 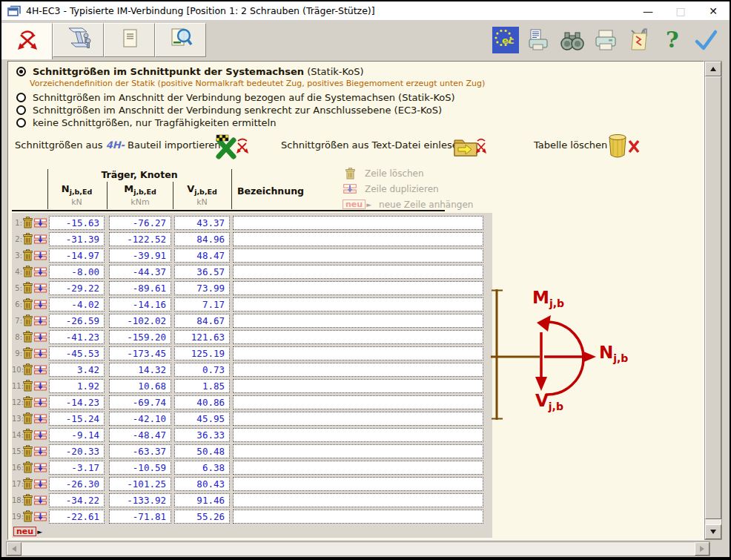 What do you see at coordinates (181, 40) in the screenshot?
I see `tab-print-preview` at bounding box center [181, 40].